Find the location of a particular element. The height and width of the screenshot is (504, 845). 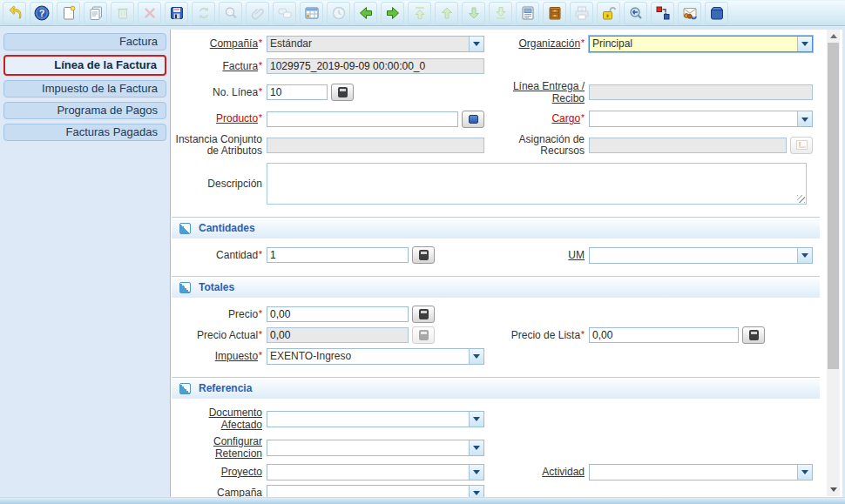

tab-facturas-pagadas: Facturas Pagadas is located at coordinates (85, 132).